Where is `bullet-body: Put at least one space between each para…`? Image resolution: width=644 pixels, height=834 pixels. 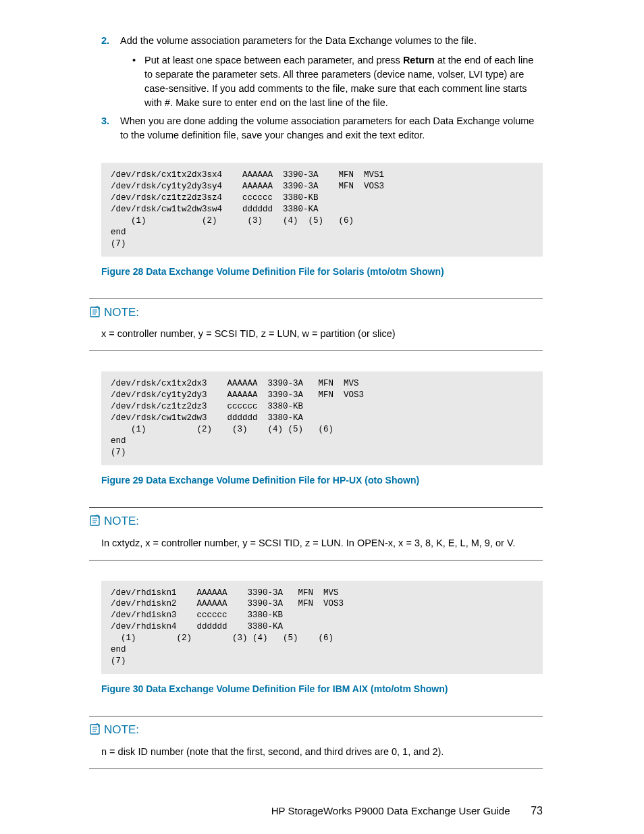 bullet-body: Put at least one space between each para… is located at coordinates (344, 82).